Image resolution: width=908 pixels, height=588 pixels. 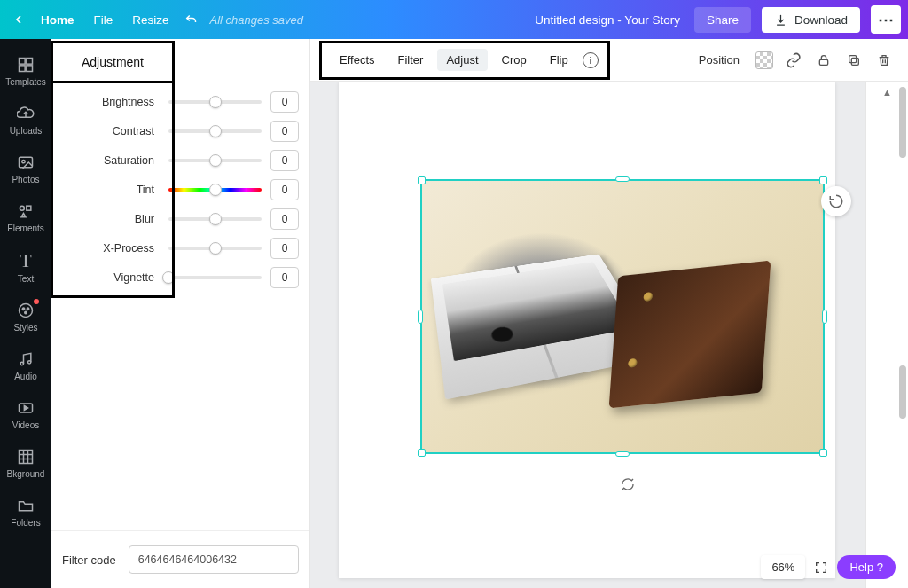 I want to click on sync-icon, so click(x=628, y=484).